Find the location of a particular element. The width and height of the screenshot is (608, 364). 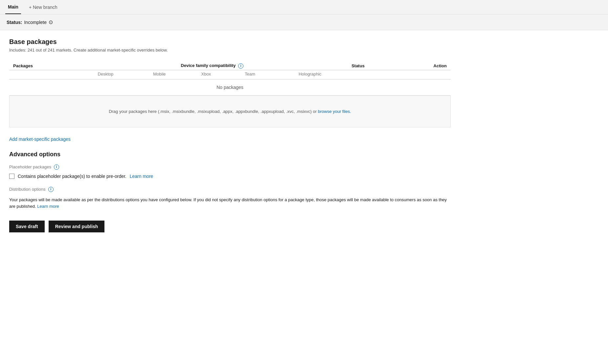

distribution-description: Your packages will be made available as … is located at coordinates (230, 203).